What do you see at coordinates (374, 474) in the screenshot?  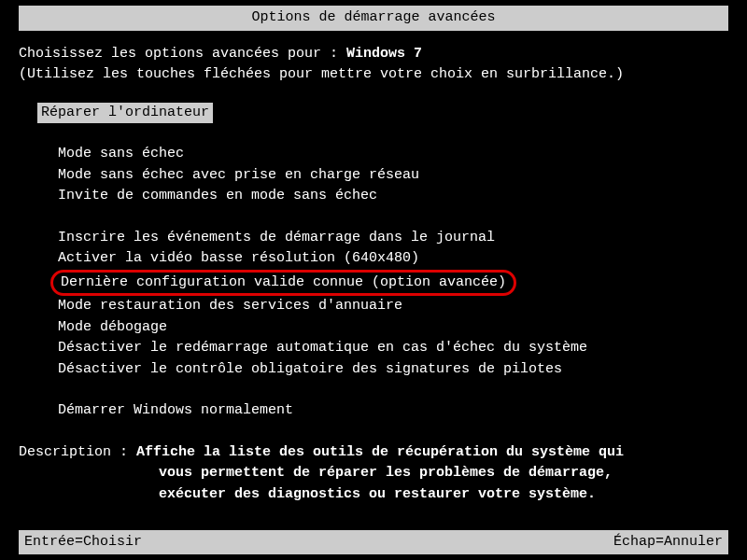 I see `description-line2: vous permettent de réparer les problèmes…` at bounding box center [374, 474].